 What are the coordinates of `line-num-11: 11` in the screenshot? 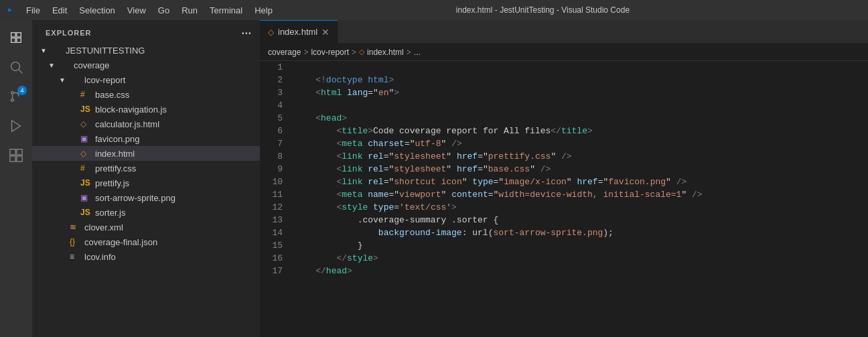 It's located at (271, 194).